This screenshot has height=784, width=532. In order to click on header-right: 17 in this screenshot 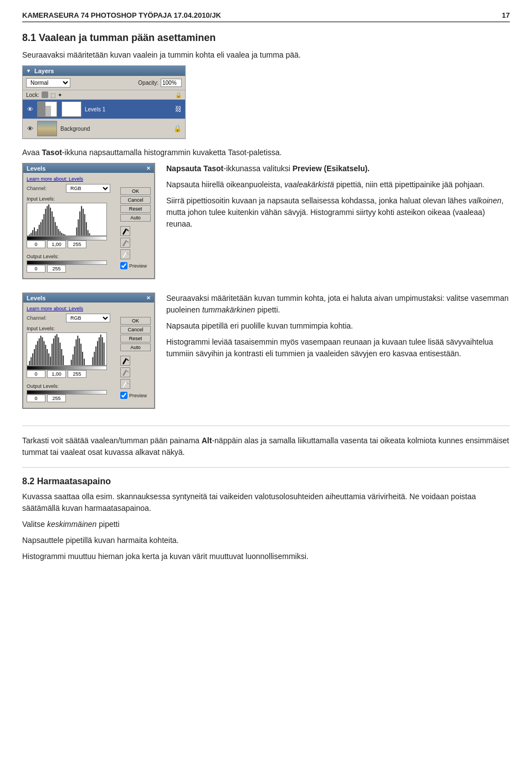, I will do `click(506, 16)`.